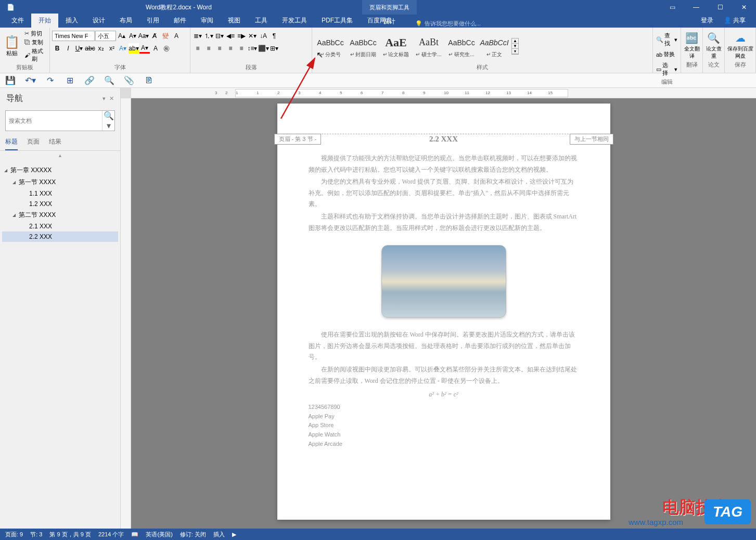 The image size is (756, 540). I want to click on bold-button: B, so click(57, 48).